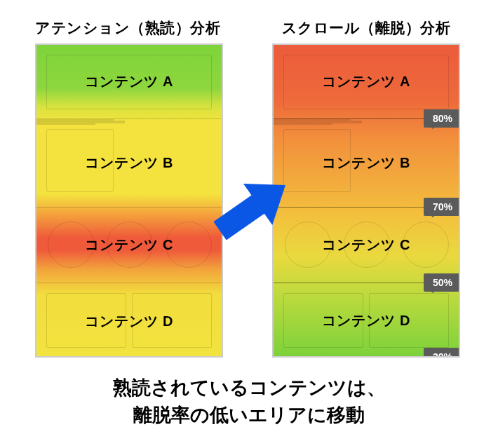  Describe the element at coordinates (249, 388) in the screenshot. I see `caption-line-1: 熟読されているコンテンツは、` at that location.